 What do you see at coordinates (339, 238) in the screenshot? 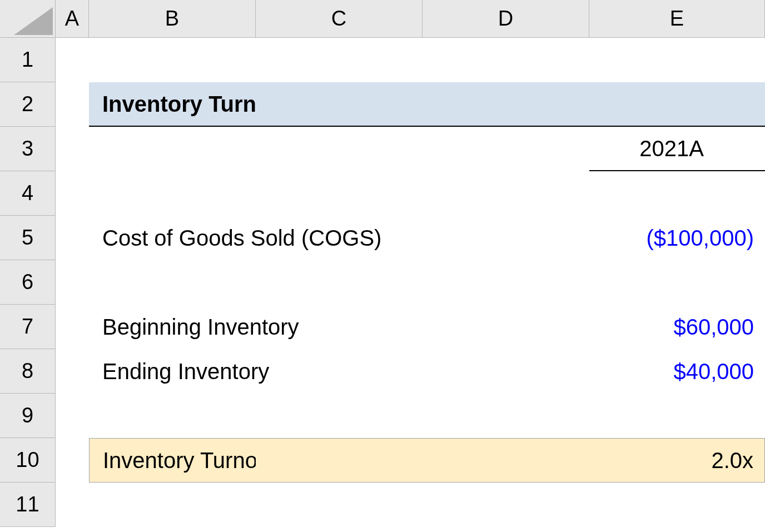
I see `cell-C5` at bounding box center [339, 238].